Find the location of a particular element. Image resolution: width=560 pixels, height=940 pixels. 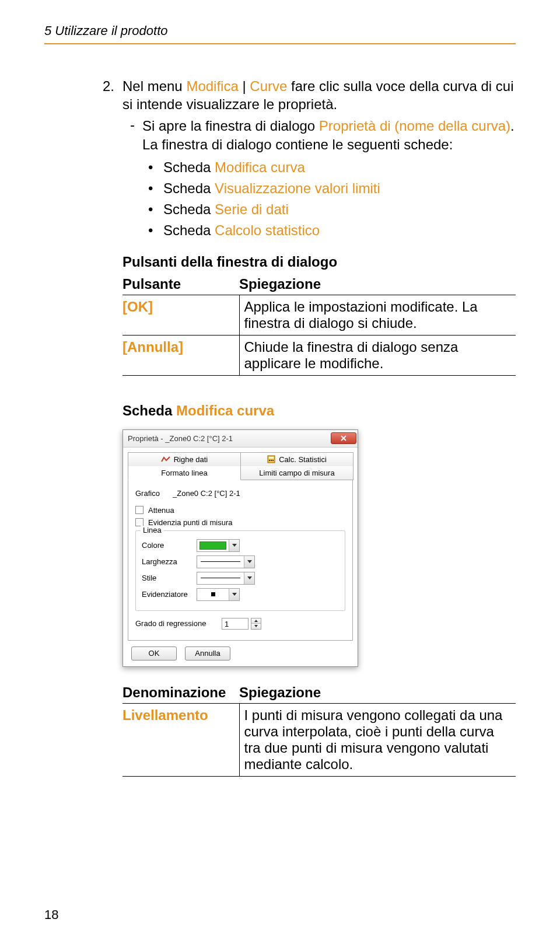

cell-livellamento-desc: I punti di misura vengono collegati da u… is located at coordinates (377, 740).